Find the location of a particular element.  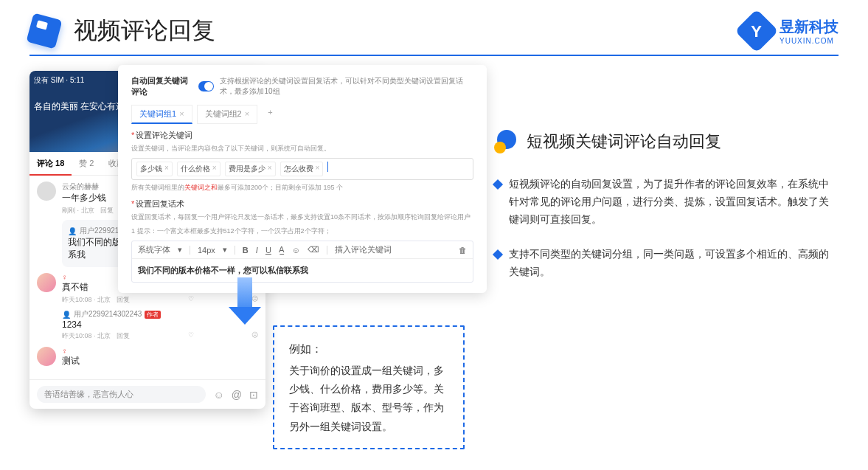

brand-logo: 昱新科技 YUUXIN.COM is located at coordinates (790, 31).